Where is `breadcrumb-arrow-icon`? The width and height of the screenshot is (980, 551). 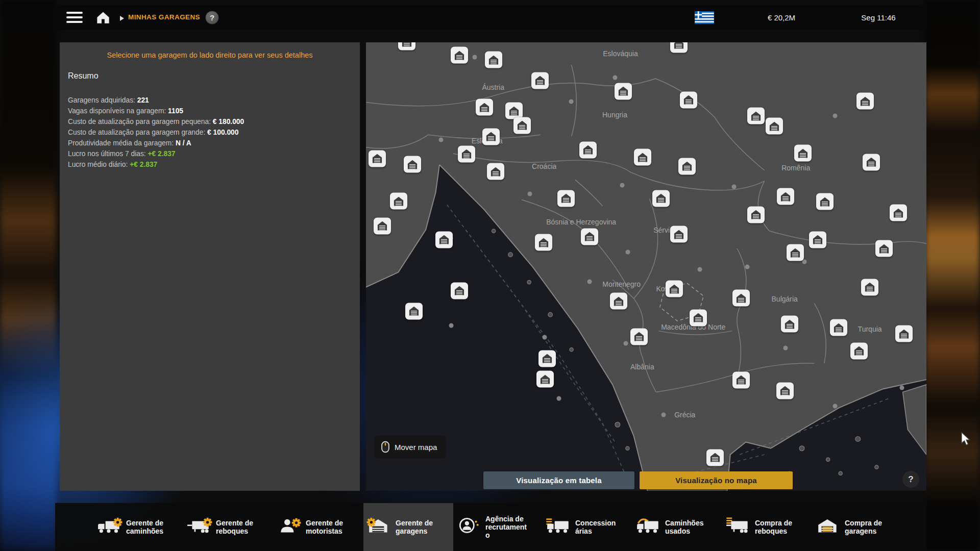 breadcrumb-arrow-icon is located at coordinates (122, 19).